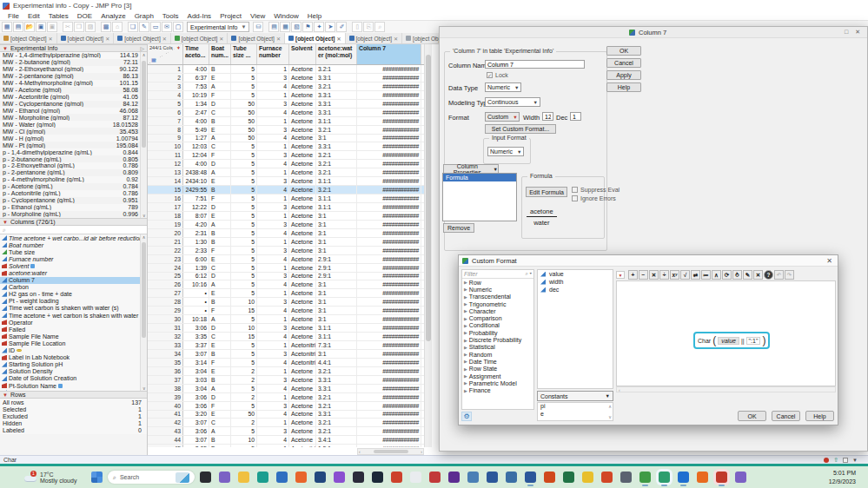 The image size is (868, 488). What do you see at coordinates (73, 104) in the screenshot?
I see `exp-info-row: MW - Cyclopentanone (g/mol) 84.12` at bounding box center [73, 104].